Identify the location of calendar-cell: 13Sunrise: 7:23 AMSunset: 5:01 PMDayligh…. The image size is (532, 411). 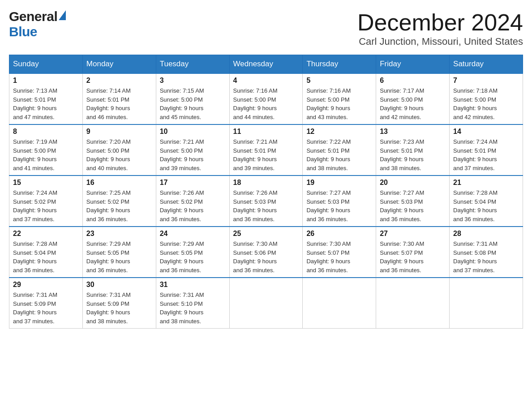
(413, 150).